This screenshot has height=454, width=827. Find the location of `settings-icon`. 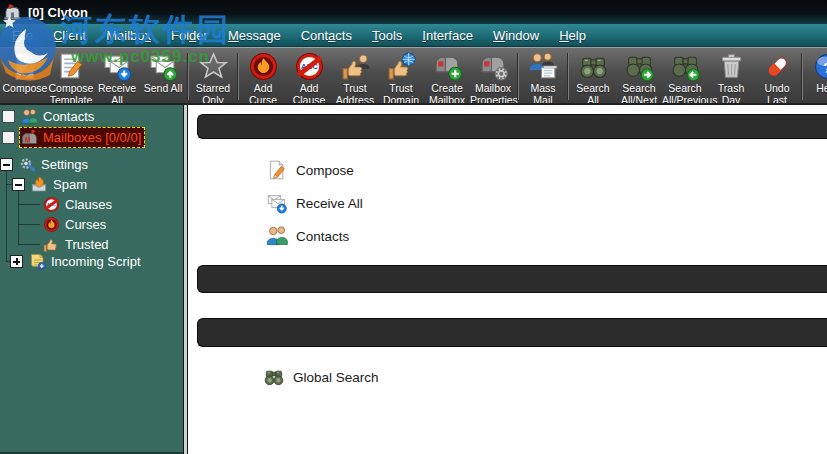

settings-icon is located at coordinates (28, 164).